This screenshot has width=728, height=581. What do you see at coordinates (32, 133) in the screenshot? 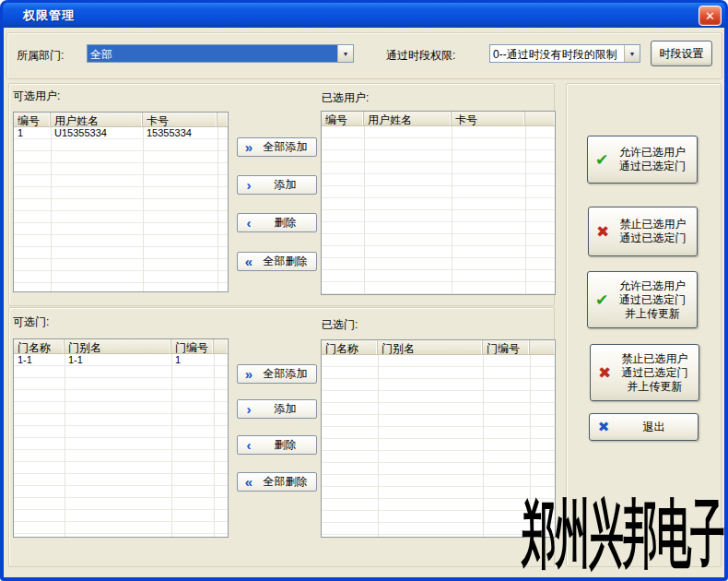
I see `user-id-cell: 1` at bounding box center [32, 133].